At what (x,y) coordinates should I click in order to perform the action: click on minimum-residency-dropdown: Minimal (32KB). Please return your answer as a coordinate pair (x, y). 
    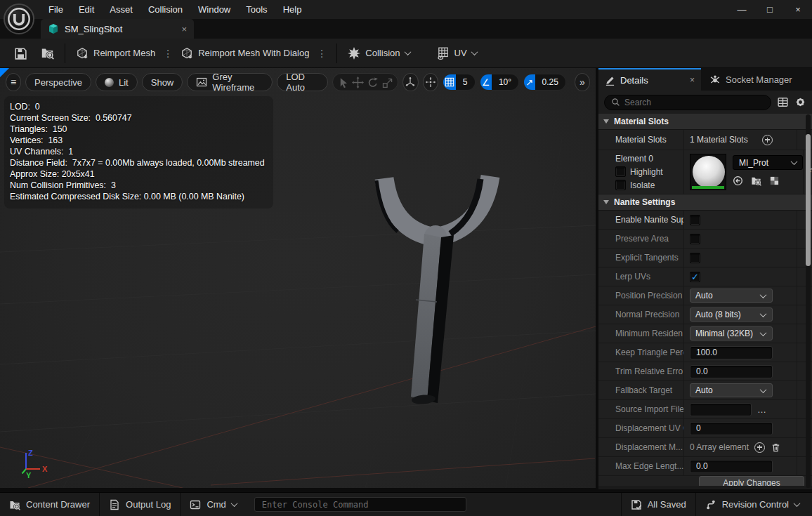
    Looking at the image, I should click on (731, 333).